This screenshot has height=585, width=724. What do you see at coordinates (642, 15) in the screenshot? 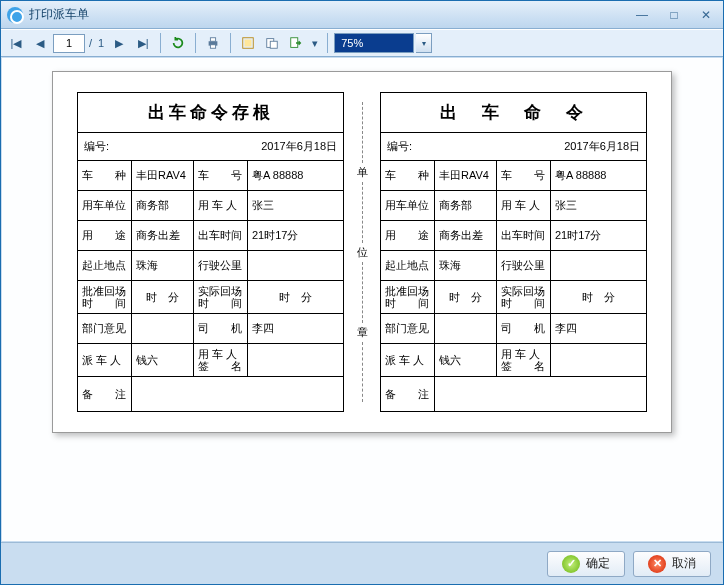
I see `minimize-button: —` at bounding box center [642, 15].